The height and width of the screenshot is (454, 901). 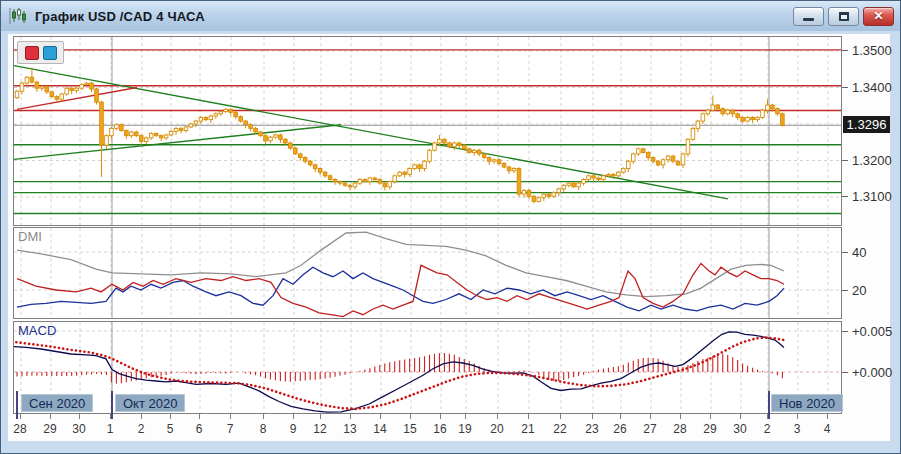 I want to click on current-price-badge: 1.3296, so click(x=866, y=124).